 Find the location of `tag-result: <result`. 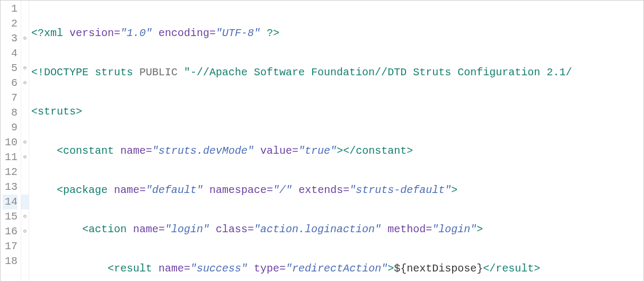

tag-result: <result is located at coordinates (130, 268).